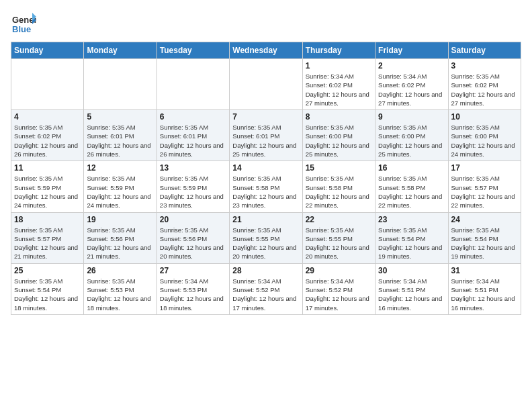  I want to click on day-of-week-header: Tuesday, so click(193, 51).